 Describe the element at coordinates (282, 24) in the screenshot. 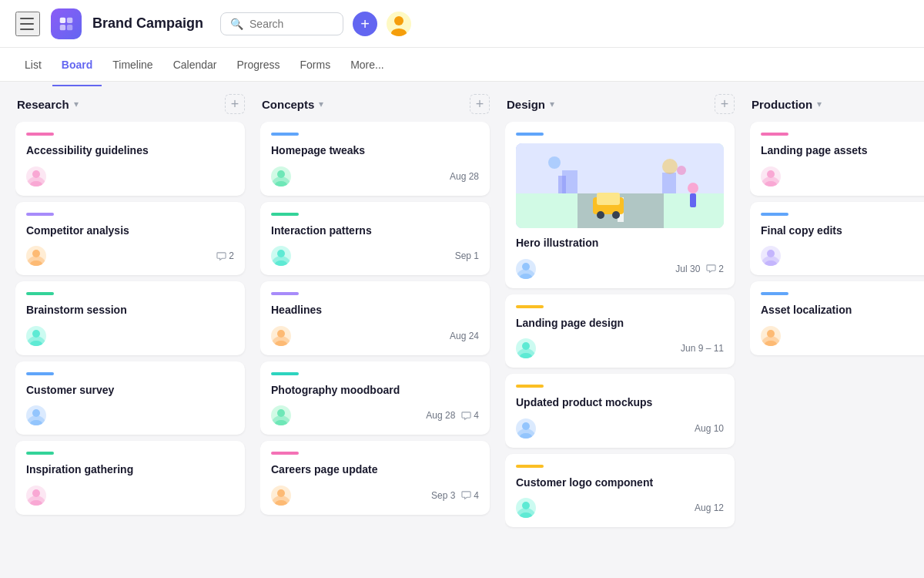

I see `search-box: 🔍` at that location.